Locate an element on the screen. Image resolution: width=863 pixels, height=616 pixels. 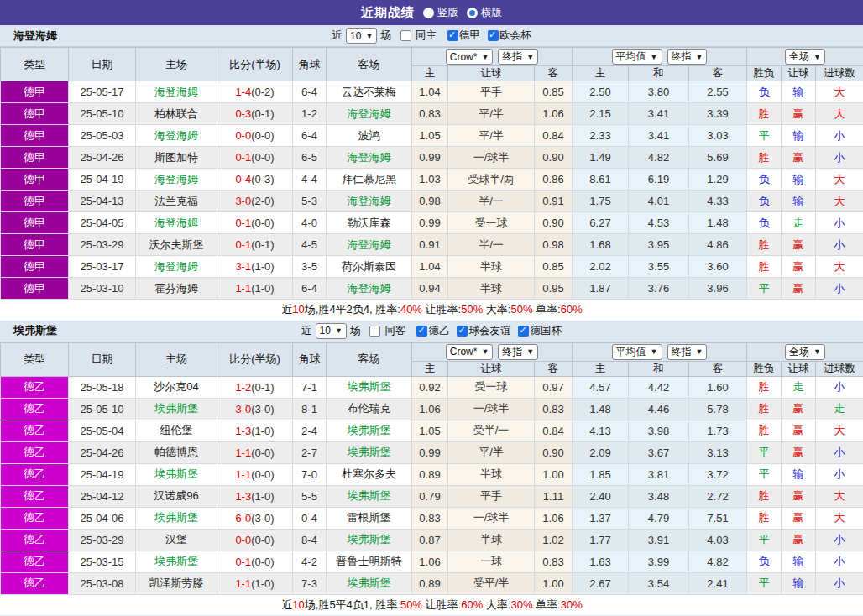
result-goals: 大 is located at coordinates (839, 518).